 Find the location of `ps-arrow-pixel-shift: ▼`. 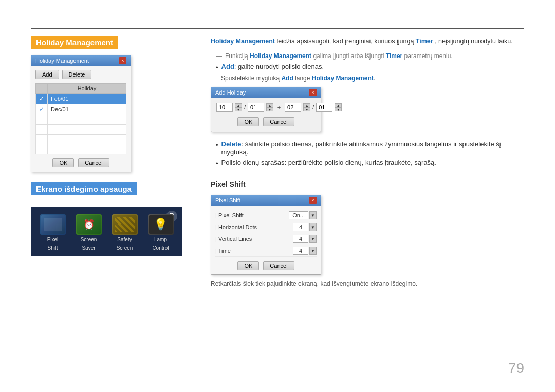

ps-arrow-pixel-shift: ▼ is located at coordinates (313, 215).